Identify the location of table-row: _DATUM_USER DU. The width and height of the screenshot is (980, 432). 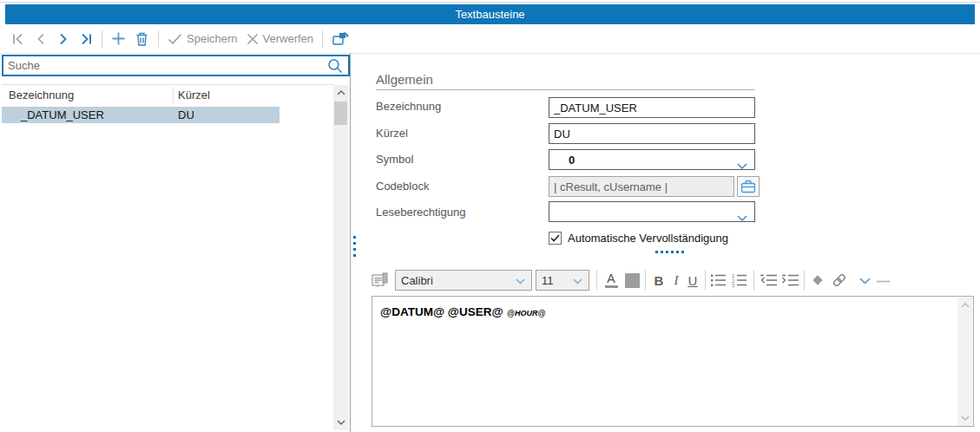
(141, 115).